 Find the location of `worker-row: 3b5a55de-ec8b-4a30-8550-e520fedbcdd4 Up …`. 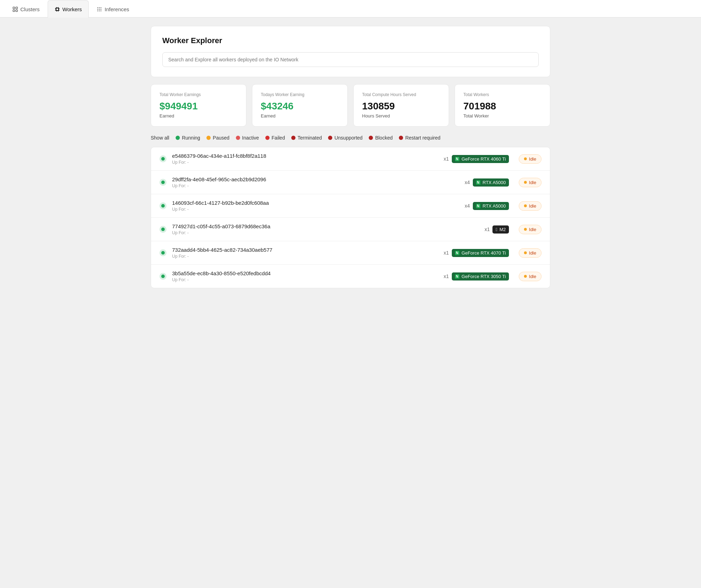

worker-row: 3b5a55de-ec8b-4a30-8550-e520fedbcdd4 Up … is located at coordinates (350, 276).